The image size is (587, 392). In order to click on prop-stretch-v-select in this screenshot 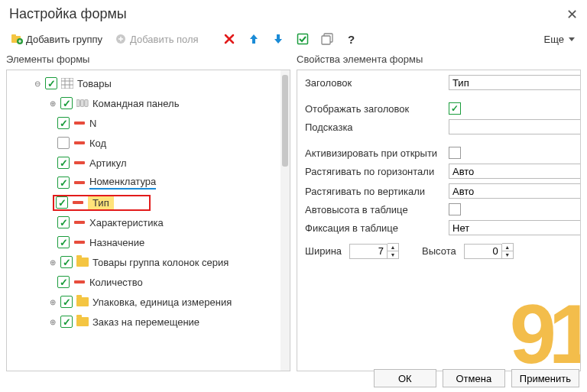, I will do `click(514, 191)`.